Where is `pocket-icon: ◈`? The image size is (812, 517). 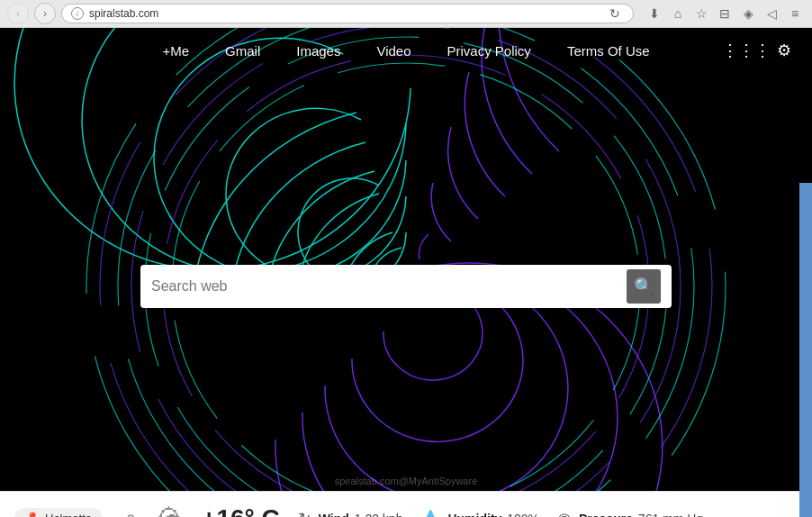
pocket-icon: ◈ is located at coordinates (748, 14).